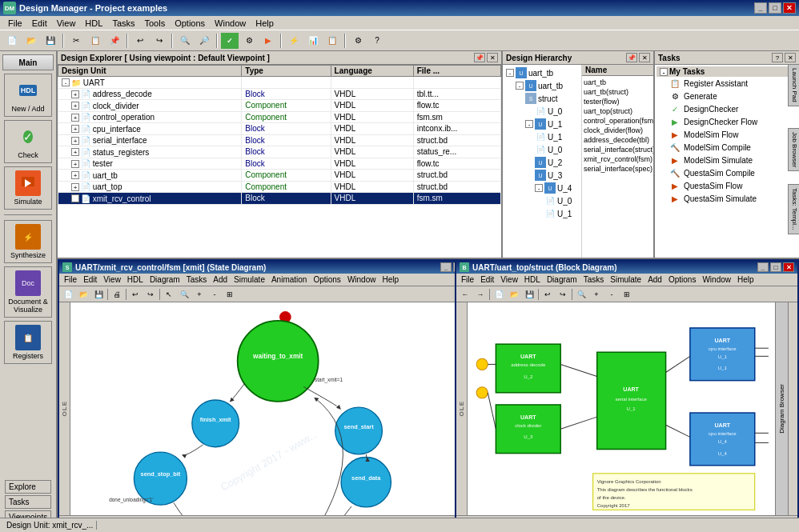 This screenshot has width=799, height=532. Describe the element at coordinates (197, 280) in the screenshot. I see `state-menu-tasks: Tasks` at that location.